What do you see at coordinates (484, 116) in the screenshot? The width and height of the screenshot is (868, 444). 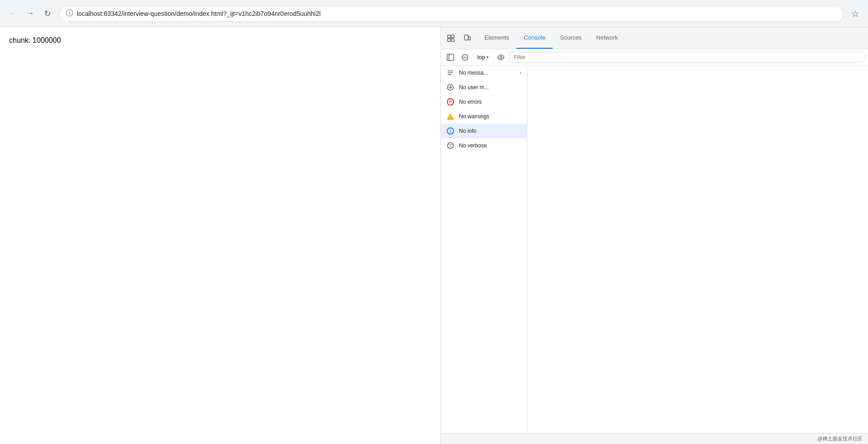 I see `filter-item-warnings: ! No warnings` at bounding box center [484, 116].